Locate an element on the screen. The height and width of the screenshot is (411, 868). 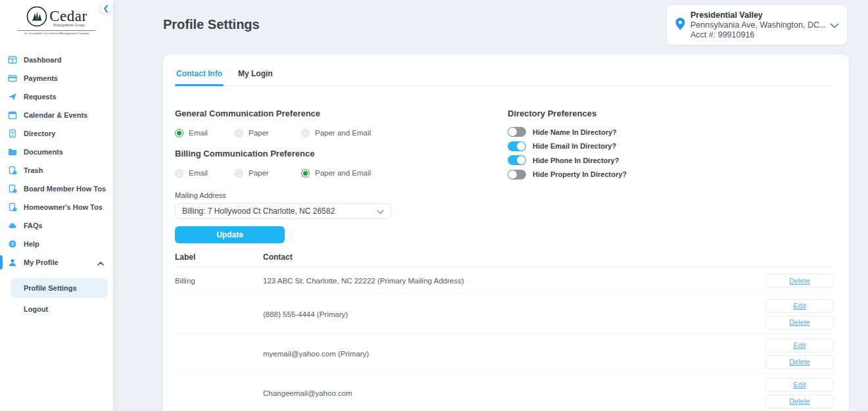
table-row: (888) 555-4444 (Primary) Edit Delete is located at coordinates (504, 314).